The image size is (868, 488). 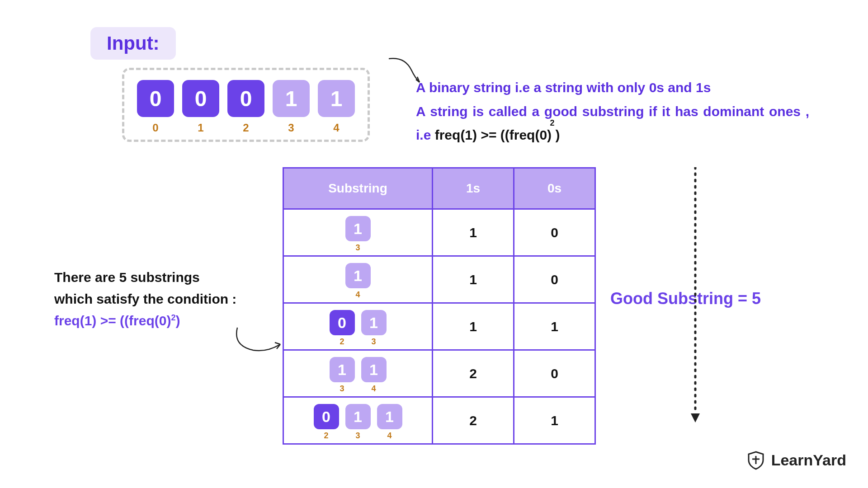 I want to click on dotted-down-arrow-icon, so click(x=695, y=296).